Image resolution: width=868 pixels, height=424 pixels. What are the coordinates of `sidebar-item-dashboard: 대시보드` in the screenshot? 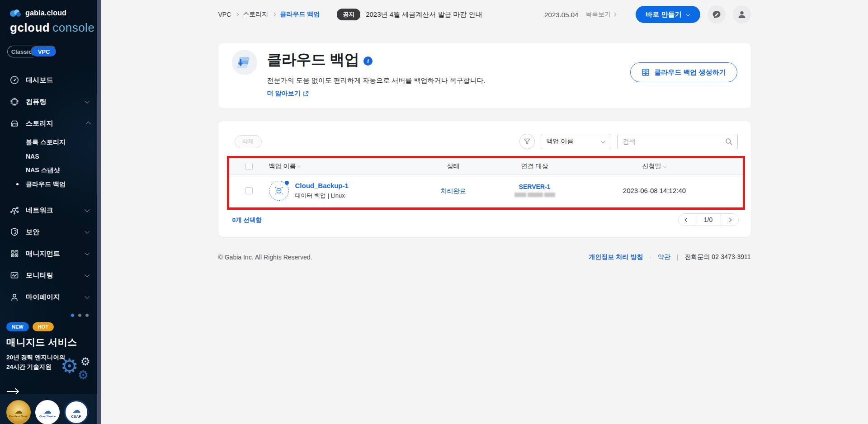 It's located at (48, 80).